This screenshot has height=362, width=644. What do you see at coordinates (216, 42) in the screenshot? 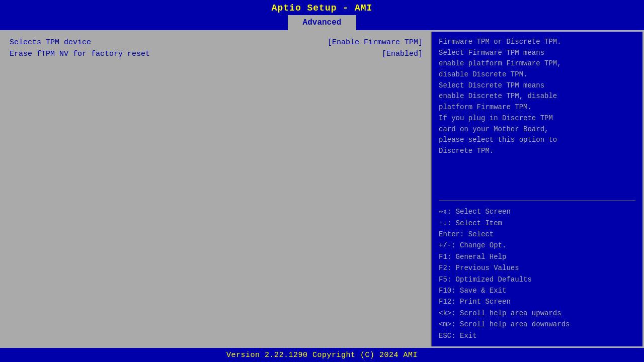
I see `menu-row-0: Selects TPM device [Enable Firmware TPM]` at bounding box center [216, 42].